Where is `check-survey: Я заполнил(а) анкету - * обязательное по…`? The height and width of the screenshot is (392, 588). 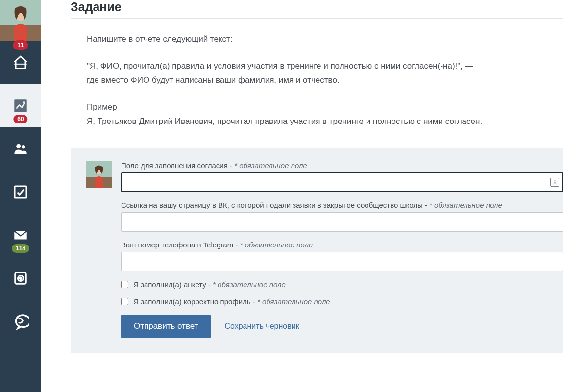
check-survey: Я заполнил(а) анкету - * обязательное по… is located at coordinates (342, 284).